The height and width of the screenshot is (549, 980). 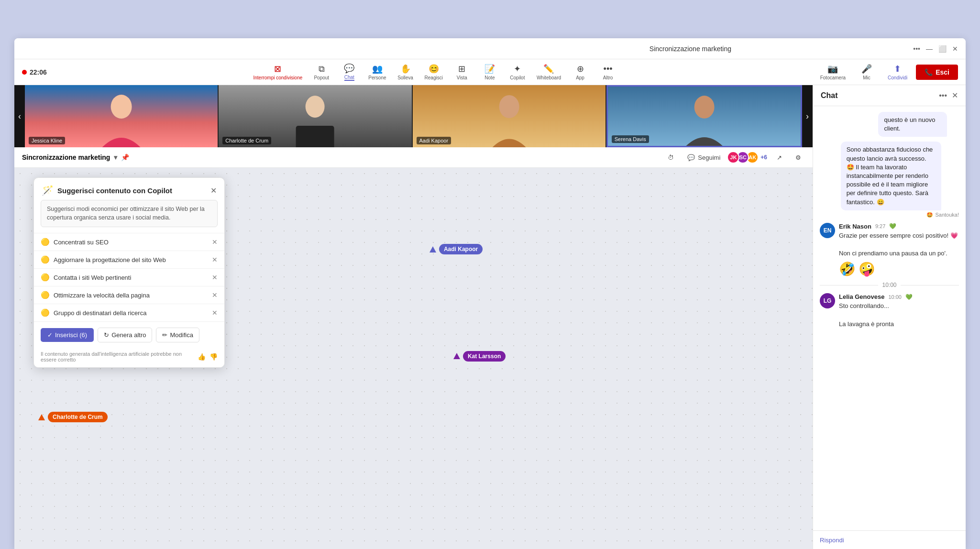 I want to click on suggestion-4-icon: 🟡, so click(x=45, y=295).